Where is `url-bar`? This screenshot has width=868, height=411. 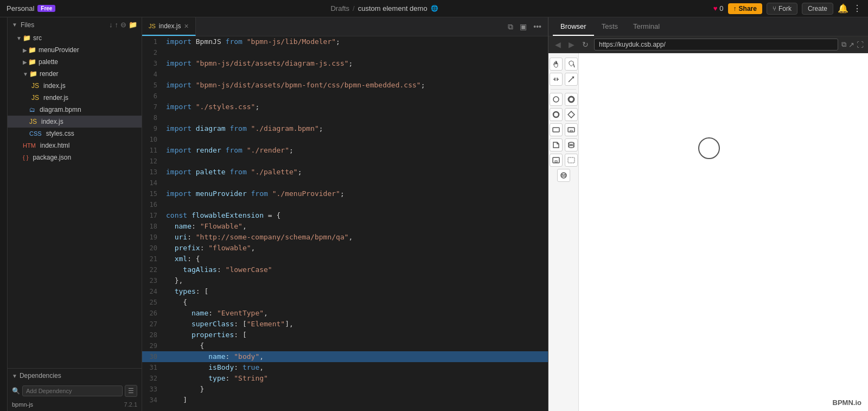 url-bar is located at coordinates (716, 45).